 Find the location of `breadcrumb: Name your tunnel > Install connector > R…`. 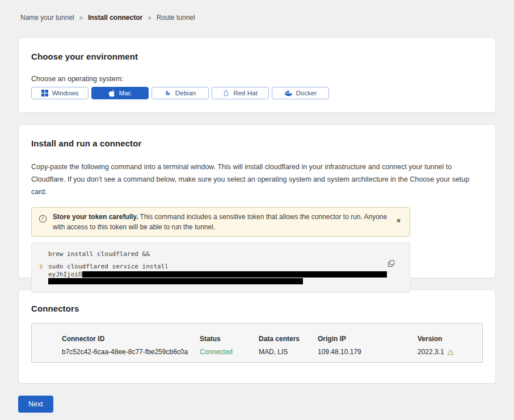

breadcrumb: Name your tunnel > Install connector > R… is located at coordinates (257, 11).